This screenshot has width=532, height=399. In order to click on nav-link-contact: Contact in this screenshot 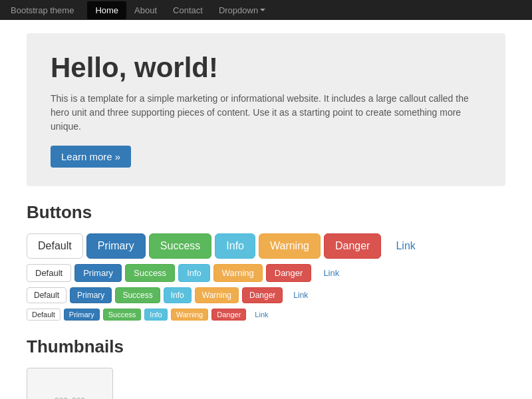, I will do `click(188, 11)`.